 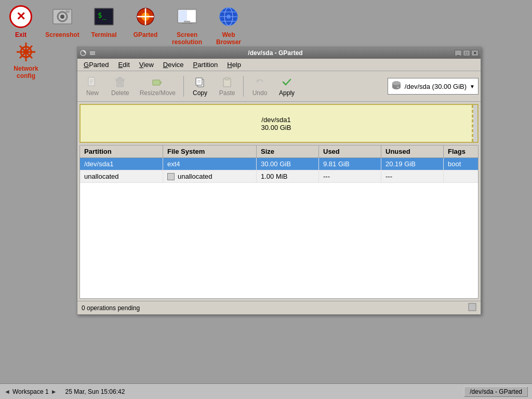 I want to click on maximize-button: □, so click(x=467, y=53).